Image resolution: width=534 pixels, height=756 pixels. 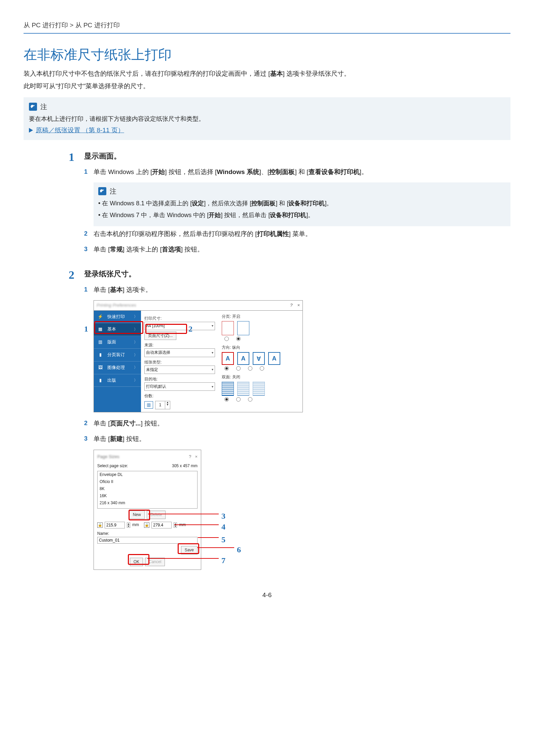 I want to click on top-rule, so click(x=267, y=33).